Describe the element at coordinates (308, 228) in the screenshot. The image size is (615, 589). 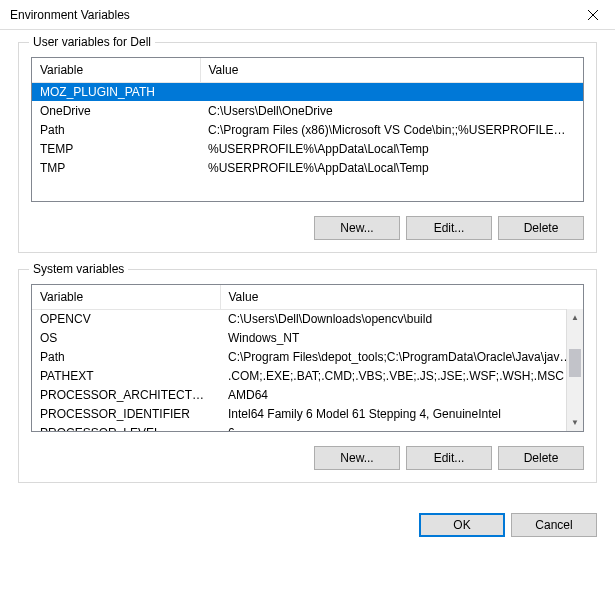
I see `user-button-row: New... Edit... Delete` at that location.